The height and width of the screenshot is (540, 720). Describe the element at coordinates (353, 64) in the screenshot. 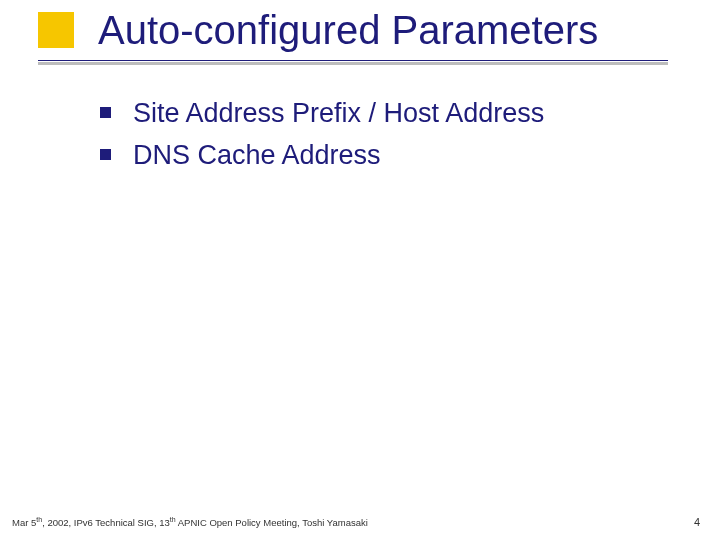

I see `title-underline-shadow` at that location.